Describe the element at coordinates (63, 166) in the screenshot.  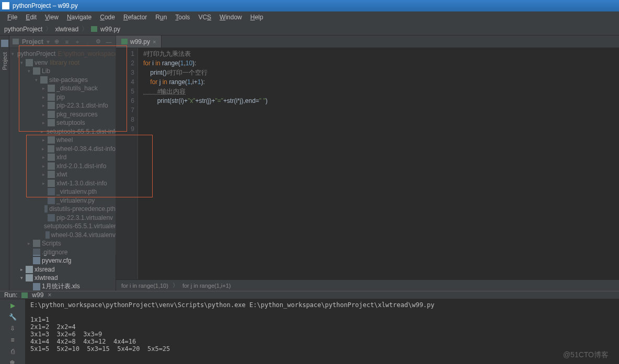
I see `tree-row: ▸ xlrd-2.0.1.dist-info` at that location.